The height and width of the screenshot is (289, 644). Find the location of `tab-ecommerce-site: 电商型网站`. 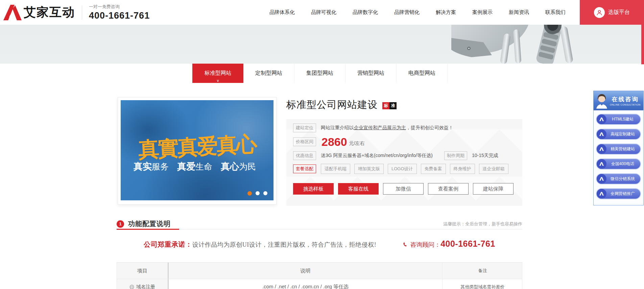

tab-ecommerce-site: 电商型网站 is located at coordinates (422, 73).